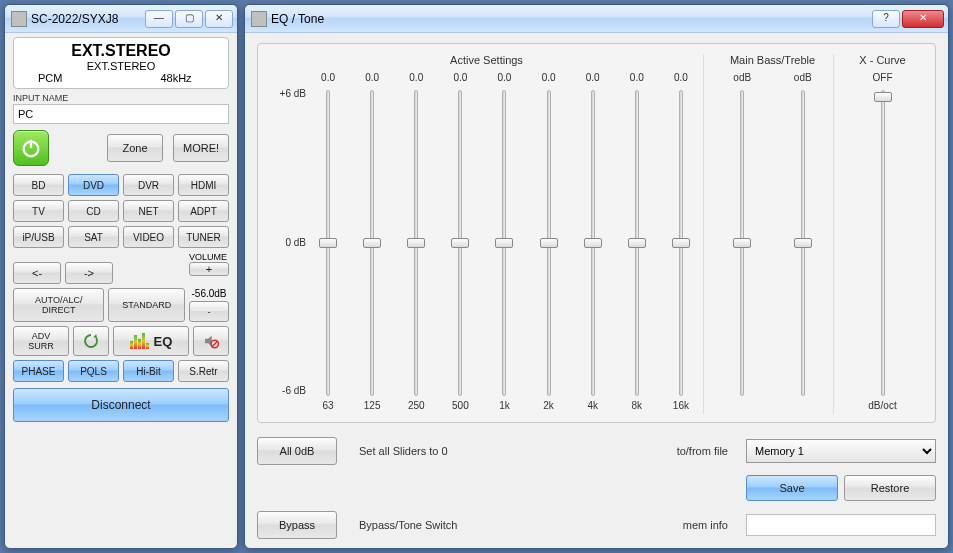 This screenshot has height=553, width=953. I want to click on save-button: Save, so click(792, 488).